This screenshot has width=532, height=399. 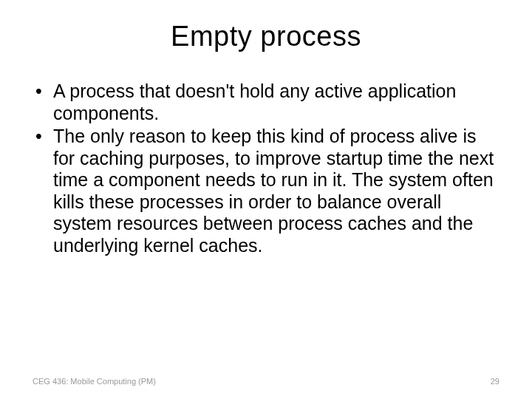 What do you see at coordinates (95, 381) in the screenshot?
I see `footer-course: CEG 436: Mobile Computing (PM)` at bounding box center [95, 381].